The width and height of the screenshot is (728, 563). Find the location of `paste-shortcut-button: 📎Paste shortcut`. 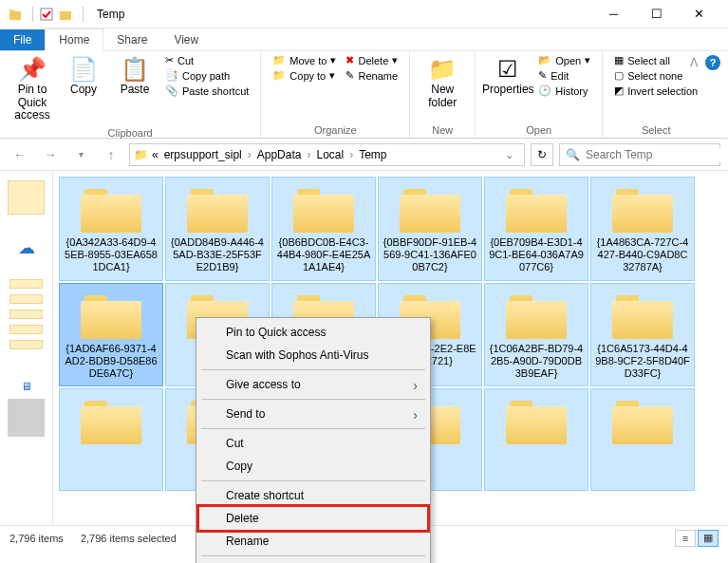

paste-shortcut-button: 📎Paste shortcut is located at coordinates (207, 91).